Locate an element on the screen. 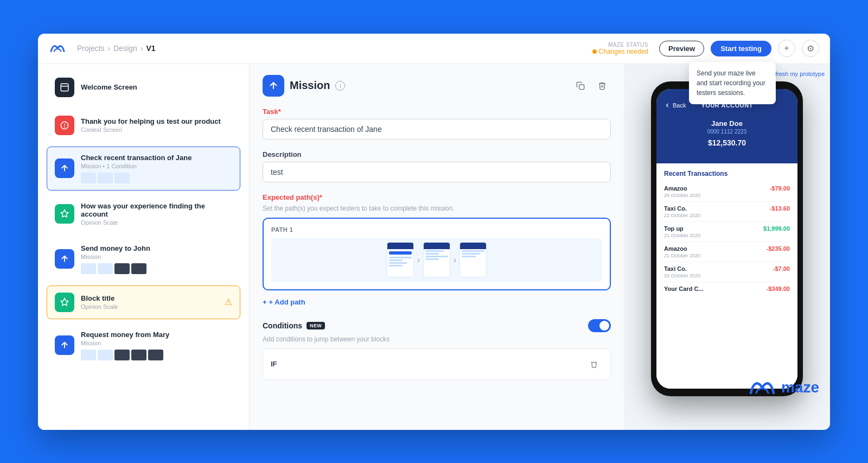 The image size is (868, 463). breadcrumb-design: Design is located at coordinates (125, 48).